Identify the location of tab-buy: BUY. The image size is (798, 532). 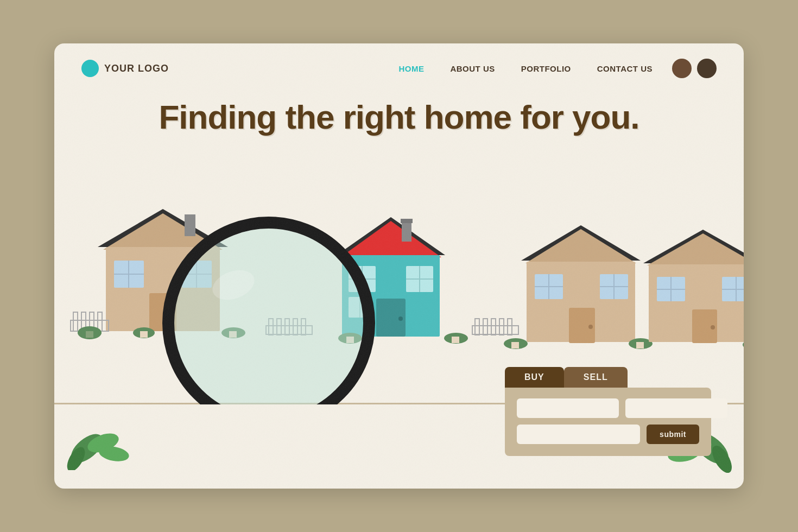
(534, 377).